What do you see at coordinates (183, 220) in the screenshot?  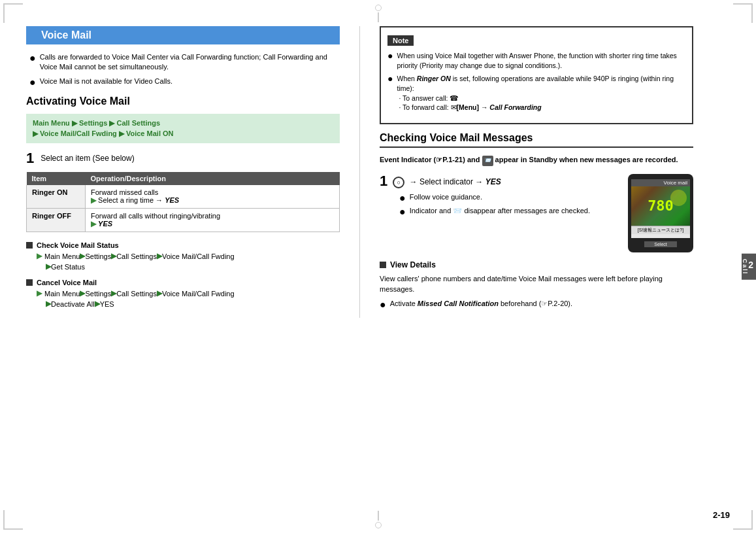 I see `table-row-ringer-off: Ringer OFF Forward all calls without rin…` at bounding box center [183, 220].